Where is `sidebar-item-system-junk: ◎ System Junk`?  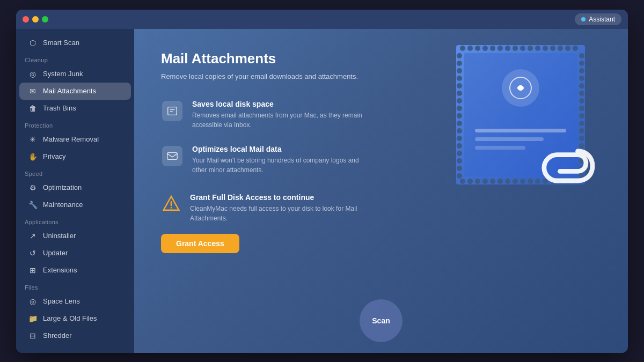 sidebar-item-system-junk: ◎ System Junk is located at coordinates (75, 74).